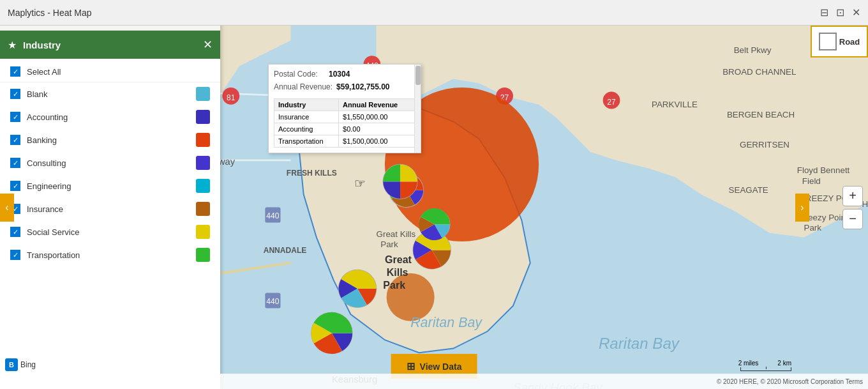 This screenshot has height=389, width=868. I want to click on select-all-checkbox, so click(15, 72).